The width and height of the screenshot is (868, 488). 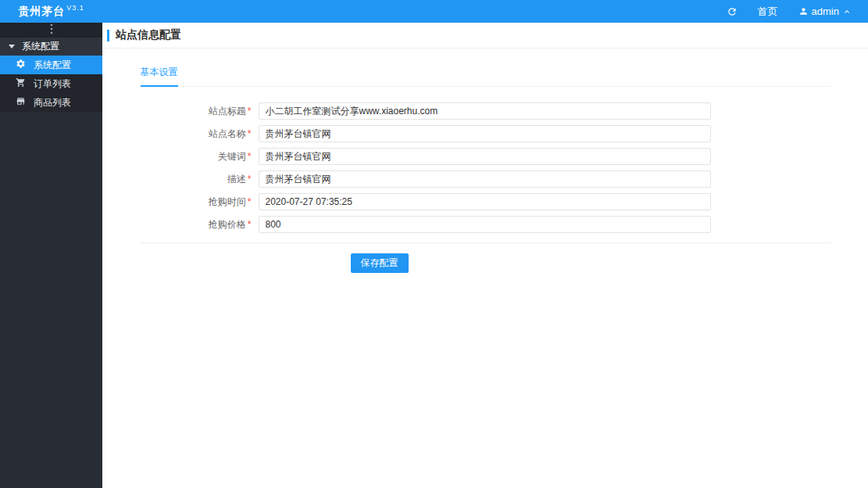 I want to click on tab-basic-settings: 基本设置, so click(x=159, y=73).